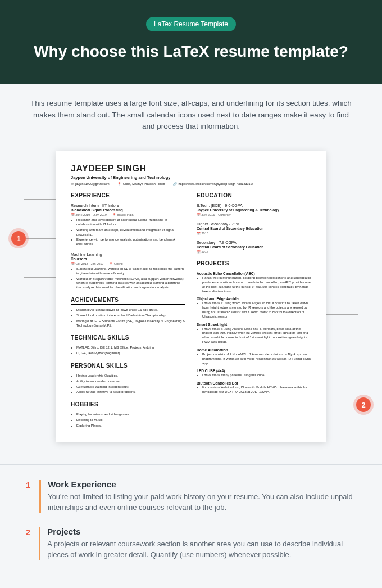 This screenshot has height=588, width=382. I want to click on contact-email: jd7june1999@gmail.com, so click(90, 184).